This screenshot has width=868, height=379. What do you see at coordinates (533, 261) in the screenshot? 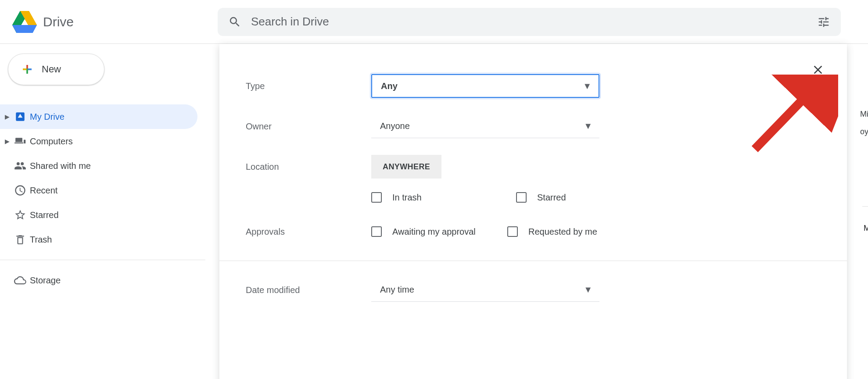
I see `panel-divider` at bounding box center [533, 261].